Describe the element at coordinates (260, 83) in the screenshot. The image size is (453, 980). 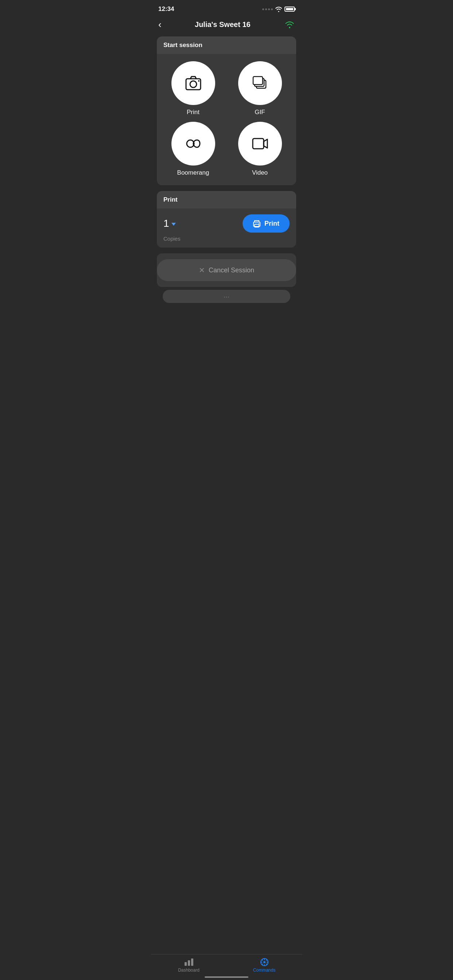
I see `gif-circle` at that location.